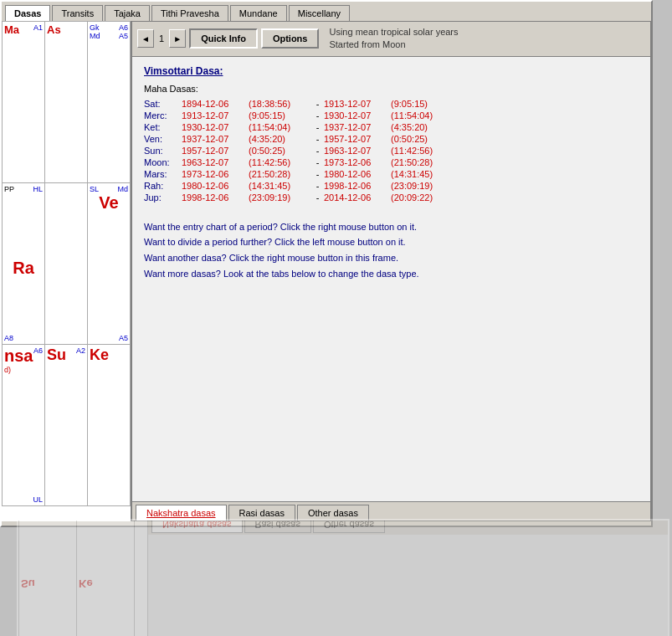 Image resolution: width=672 pixels, height=636 pixels. What do you see at coordinates (94, 189) in the screenshot?
I see `label-sl: SL` at bounding box center [94, 189].